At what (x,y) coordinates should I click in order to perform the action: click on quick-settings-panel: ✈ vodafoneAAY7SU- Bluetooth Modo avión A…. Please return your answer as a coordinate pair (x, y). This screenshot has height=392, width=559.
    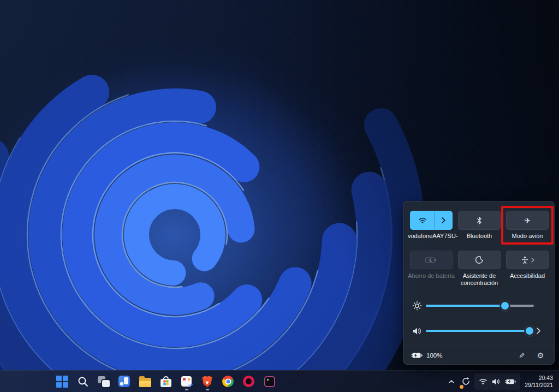
    Looking at the image, I should click on (479, 283).